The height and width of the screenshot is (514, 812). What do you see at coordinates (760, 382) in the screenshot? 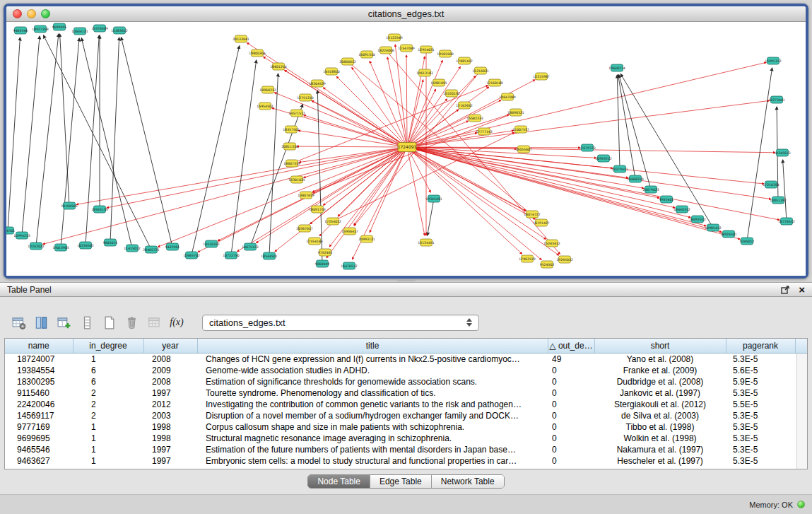
I see `table-cell: 5.9E-5` at bounding box center [760, 382].